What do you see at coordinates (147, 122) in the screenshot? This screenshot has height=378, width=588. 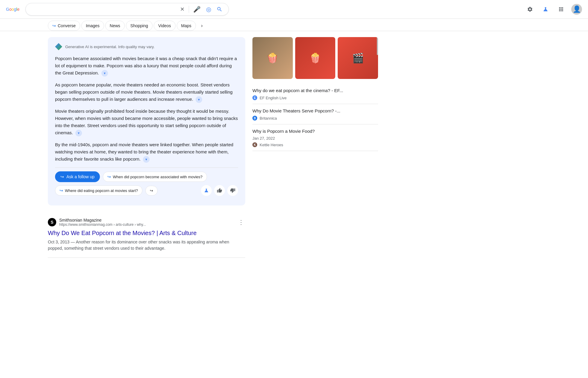 I see `ai-paragraph-3: Movie theaters originally prohibited foo…` at bounding box center [147, 122].